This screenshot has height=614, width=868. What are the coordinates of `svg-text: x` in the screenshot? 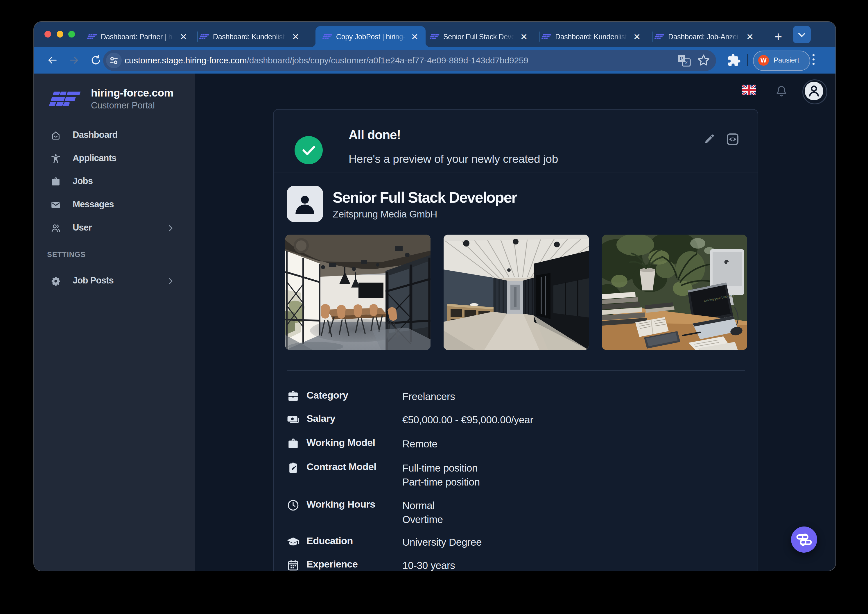 It's located at (687, 62).